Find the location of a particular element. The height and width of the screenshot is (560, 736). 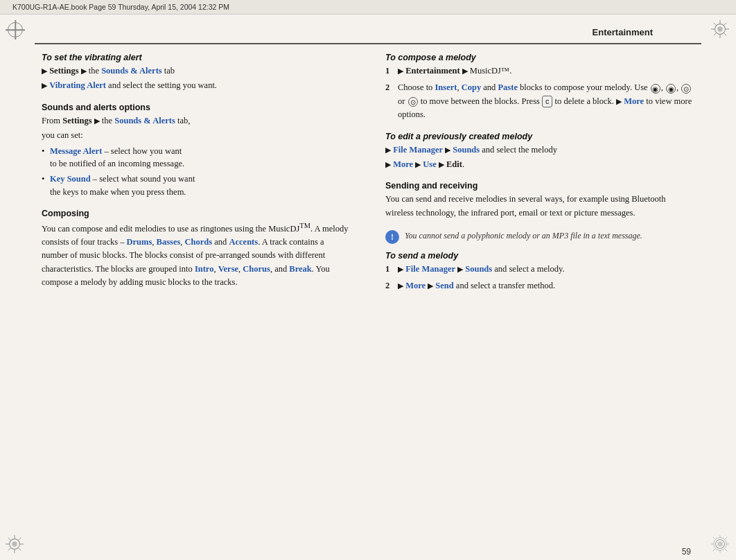

send-step-2: 2 ▶ More ▶ Send and select a transfer me… is located at coordinates (540, 286).